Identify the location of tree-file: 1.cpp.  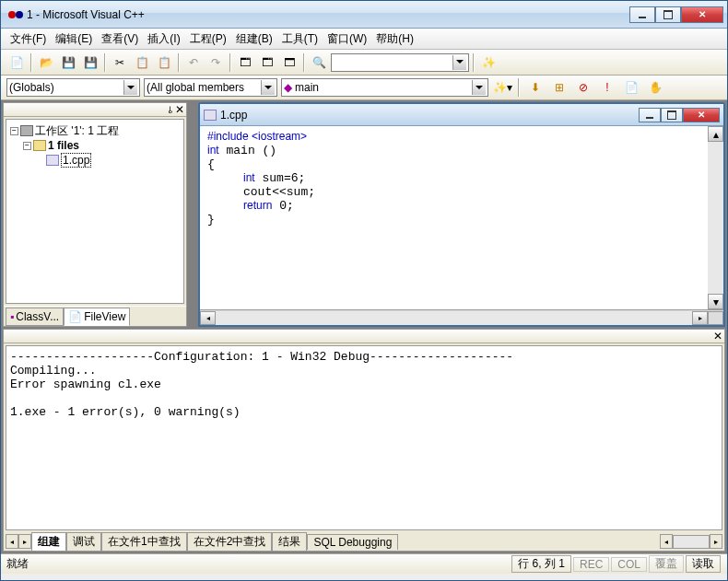
(95, 160).